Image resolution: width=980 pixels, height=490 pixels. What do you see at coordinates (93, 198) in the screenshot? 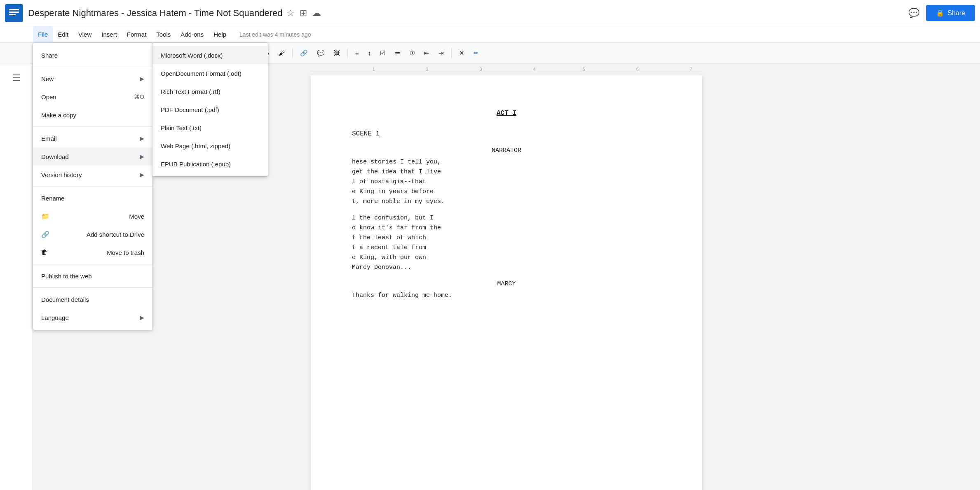
I see `file-menu-rename: Rename` at bounding box center [93, 198].